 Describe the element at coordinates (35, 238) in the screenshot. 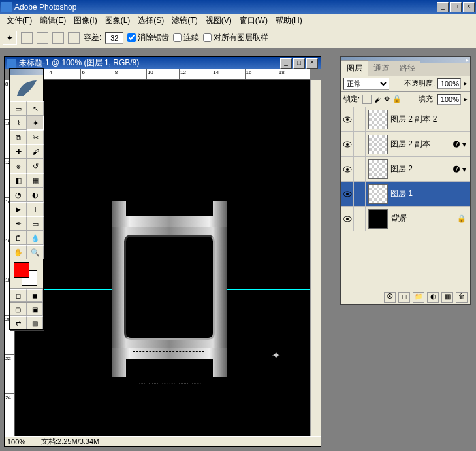

I see `eyedropper-tool: 💧` at that location.